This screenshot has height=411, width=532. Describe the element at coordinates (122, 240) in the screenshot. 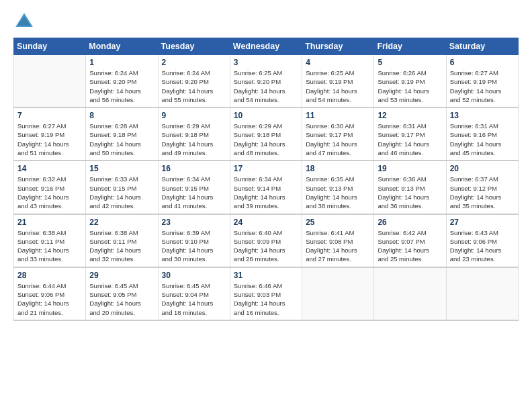

I see `day-cell: 22Sunrise: 6:38 AM Sunset: 9:11 PM Dayli…` at that location.